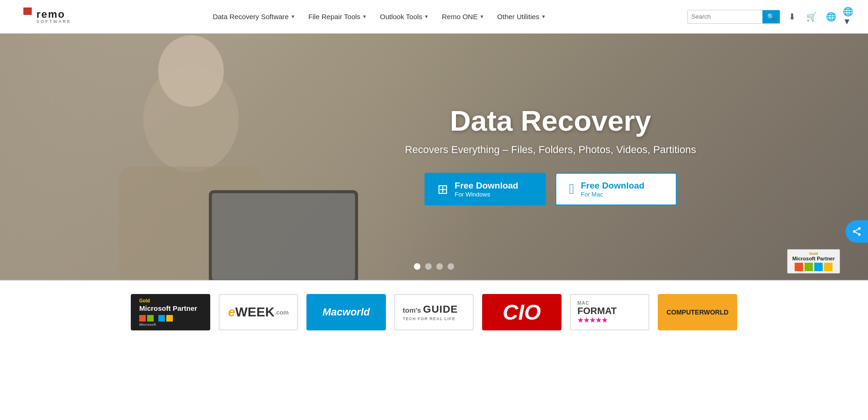 The width and height of the screenshot is (868, 420). What do you see at coordinates (346, 312) in the screenshot?
I see `macworld-logo: Macworld` at bounding box center [346, 312].